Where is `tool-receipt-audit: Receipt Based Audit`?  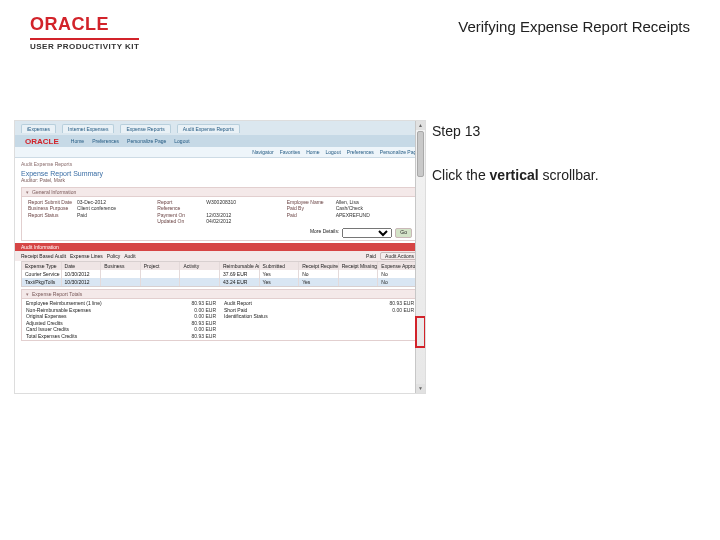
tool-receipt-audit: Receipt Based Audit is located at coordinates (44, 256).